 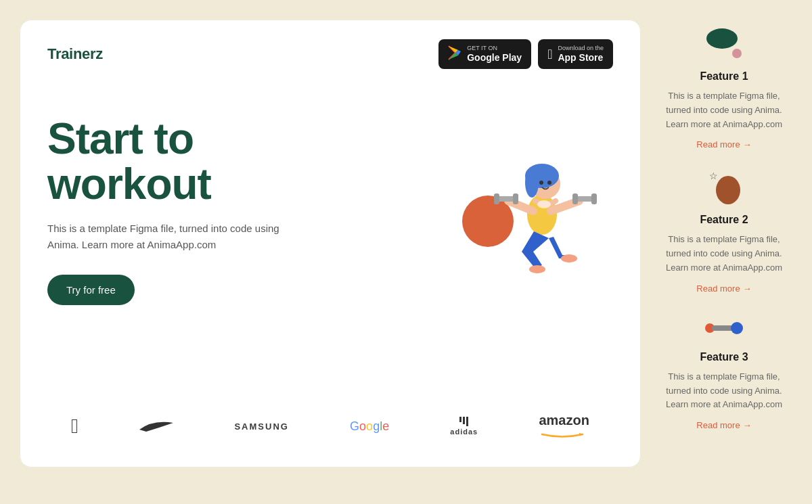 I want to click on feature-3-card: Feature 3 This is a template Figma file,…, so click(x=724, y=373).